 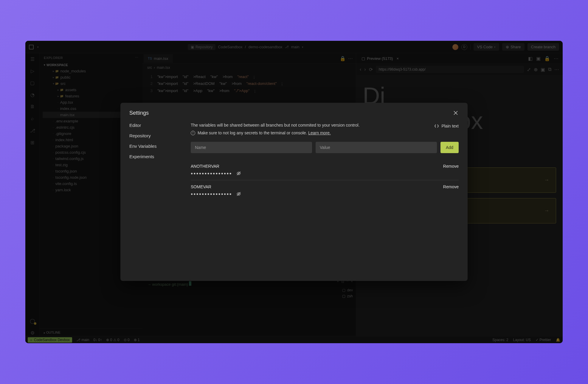 I want to click on status-radio: ⊙ 0, so click(x=127, y=340).